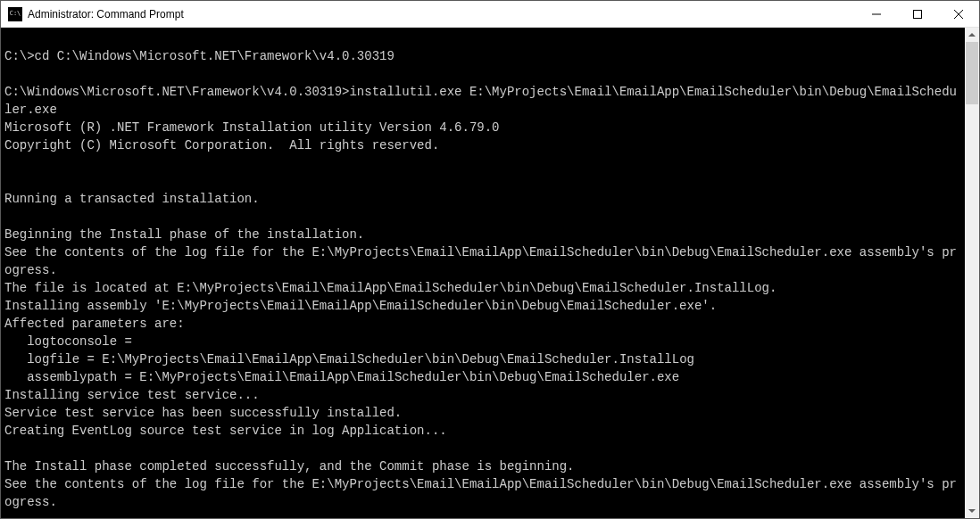 The width and height of the screenshot is (980, 519). I want to click on minimize-button, so click(876, 14).